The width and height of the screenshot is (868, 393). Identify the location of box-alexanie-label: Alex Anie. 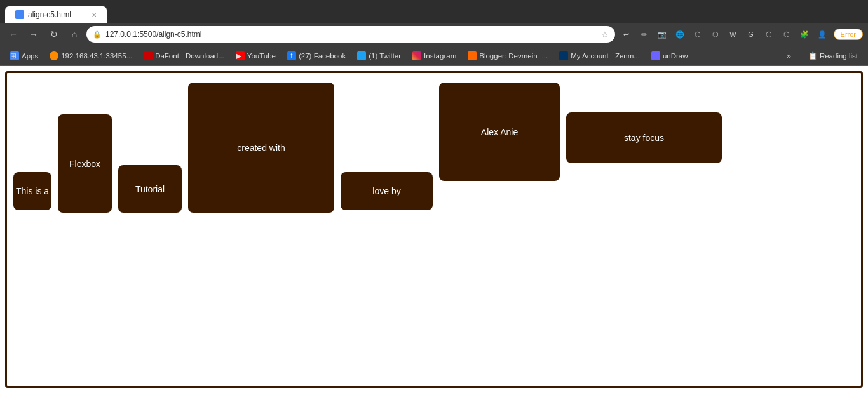
(499, 132).